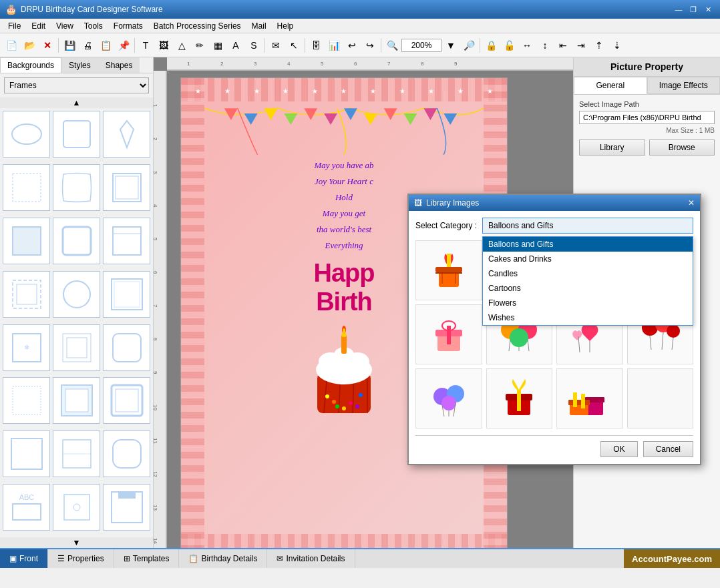 The height and width of the screenshot is (588, 720). I want to click on menu-mail: Mail, so click(259, 26).